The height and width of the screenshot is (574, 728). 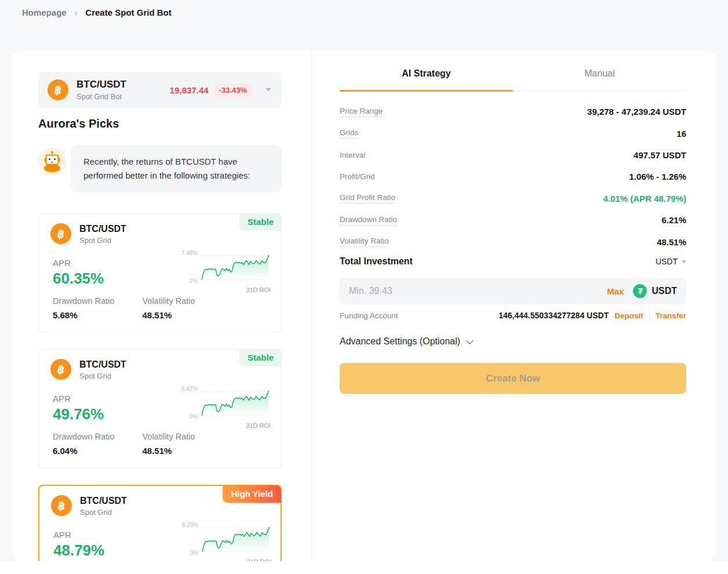 I want to click on pair-price: 19,837.44, so click(x=189, y=90).